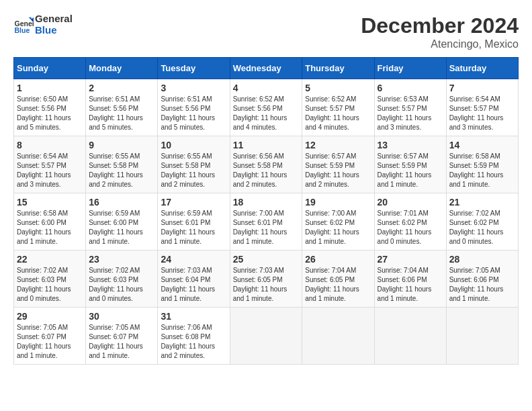 The width and height of the screenshot is (532, 411). What do you see at coordinates (193, 165) in the screenshot?
I see `table-row: 10Sunrise: 6:55 AM Sunset: 5:58 PM Dayli…` at bounding box center [193, 165].